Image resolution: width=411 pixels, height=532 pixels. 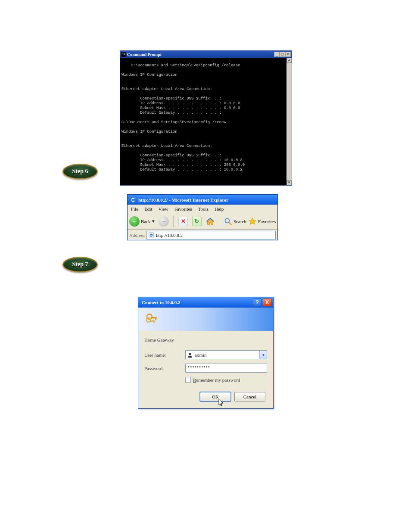 What do you see at coordinates (226, 368) in the screenshot?
I see `password-input: ••••••••••` at bounding box center [226, 368].